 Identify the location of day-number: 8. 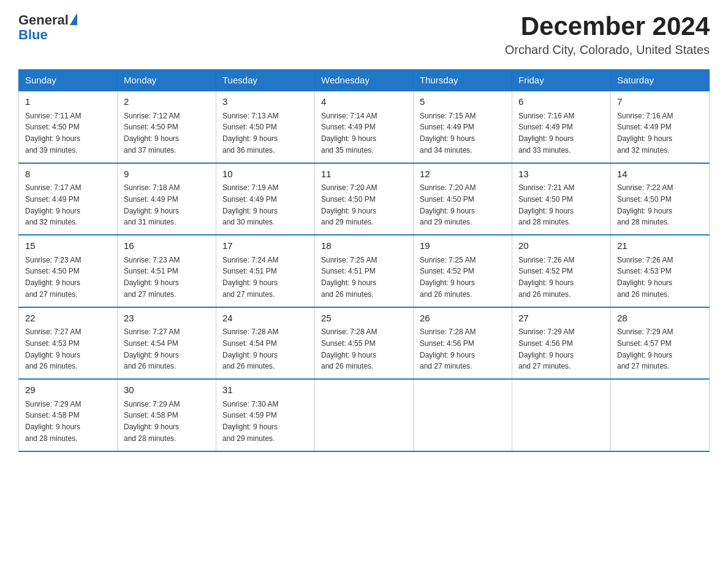
(68, 174).